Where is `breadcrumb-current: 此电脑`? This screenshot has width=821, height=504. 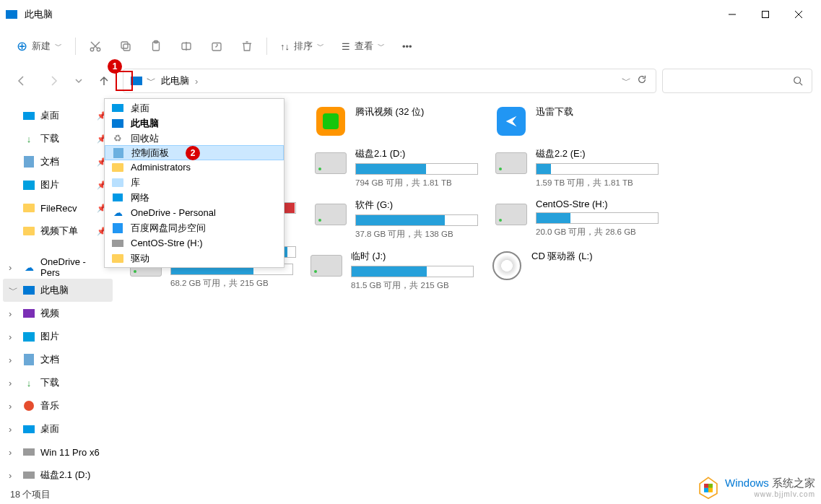
breadcrumb-current: 此电脑 is located at coordinates (175, 81).